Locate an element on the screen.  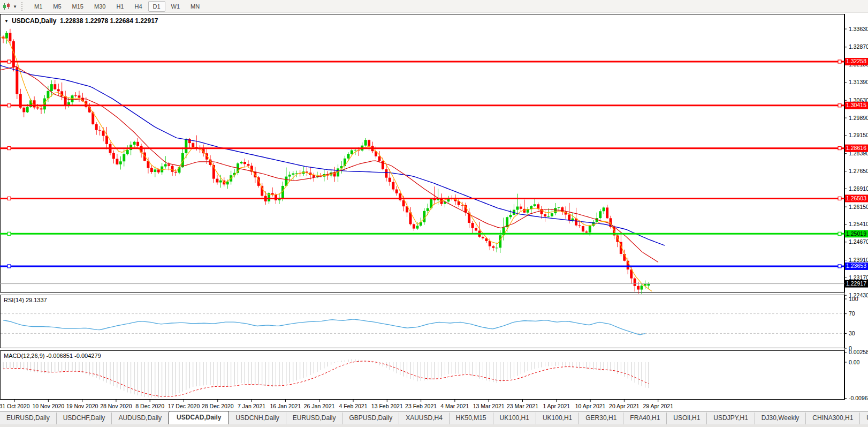
date-label: 8 Dec 2020 is located at coordinates (150, 406).